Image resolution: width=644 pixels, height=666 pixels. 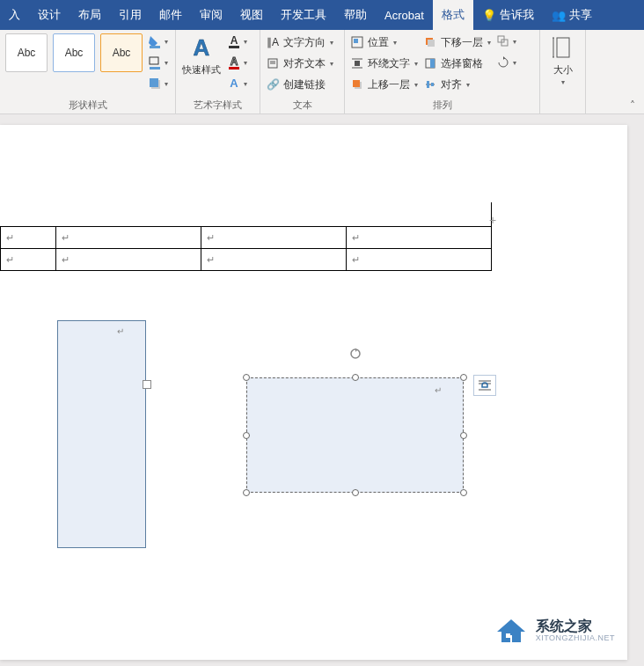 I want to click on effects-icon, so click(x=155, y=84).